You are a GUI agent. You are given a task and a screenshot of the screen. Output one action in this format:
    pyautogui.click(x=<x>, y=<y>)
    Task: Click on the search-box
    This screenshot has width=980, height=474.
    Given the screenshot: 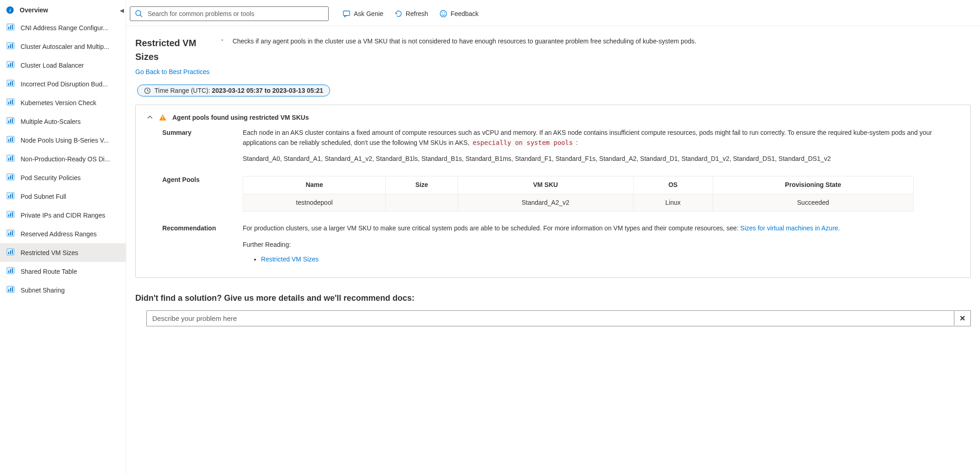 What is the action you would take?
    pyautogui.click(x=229, y=14)
    